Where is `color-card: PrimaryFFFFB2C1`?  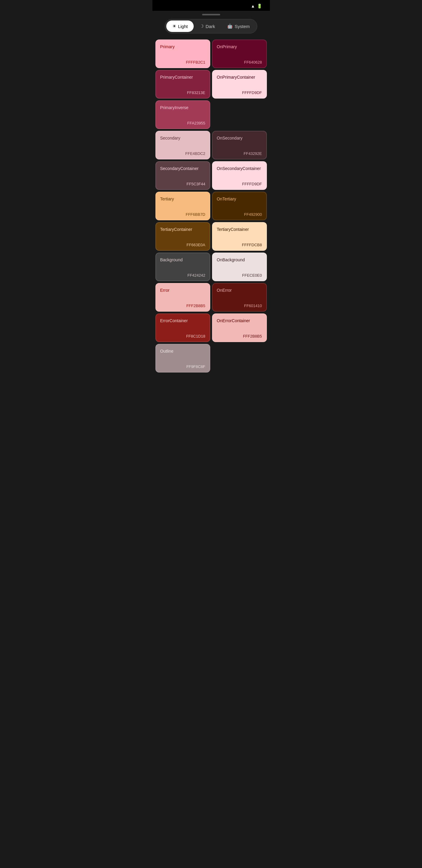 color-card: PrimaryFFFFB2C1 is located at coordinates (183, 54).